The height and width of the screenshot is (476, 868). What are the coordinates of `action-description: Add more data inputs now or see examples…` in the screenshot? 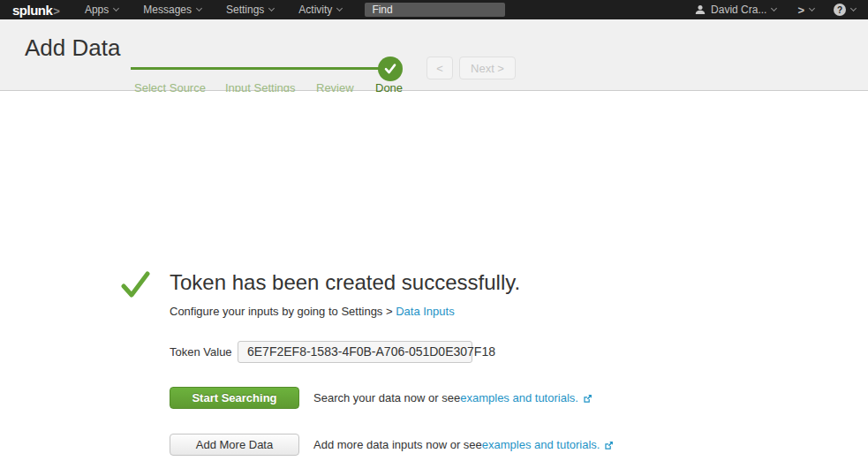 It's located at (464, 445).